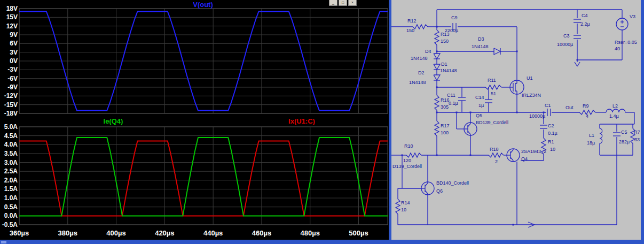 The height and width of the screenshot is (244, 644). I want to click on component-label: R18, so click(494, 149).